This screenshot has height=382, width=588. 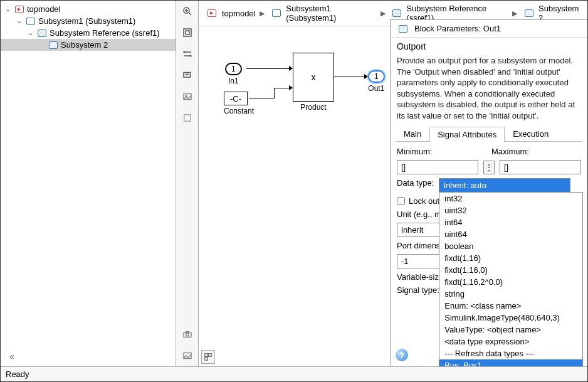 I want to click on param-form: Minimum: Maximum: [] ⋮ [] Data type:, so click(x=489, y=221).